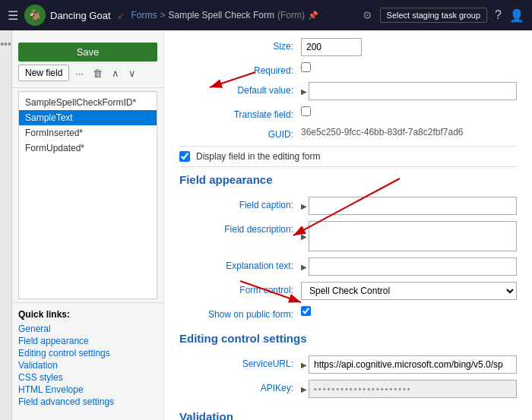 The height and width of the screenshot is (420, 532). What do you see at coordinates (97, 73) in the screenshot?
I see `delete-field-button: 🗑` at bounding box center [97, 73].